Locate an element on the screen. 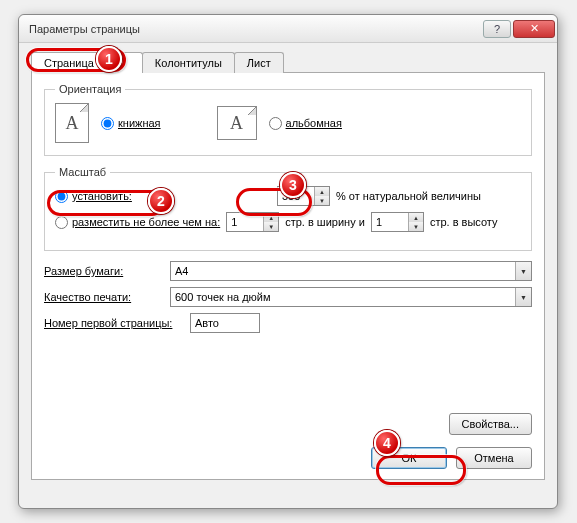 Image resolution: width=577 pixels, height=523 pixels. paper-size-value: A4 is located at coordinates (343, 271).